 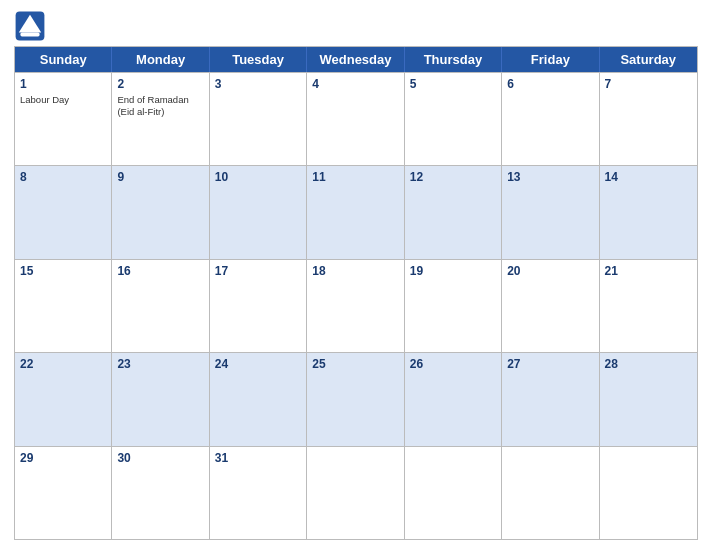 What do you see at coordinates (63, 272) in the screenshot?
I see `day-number: 15` at bounding box center [63, 272].